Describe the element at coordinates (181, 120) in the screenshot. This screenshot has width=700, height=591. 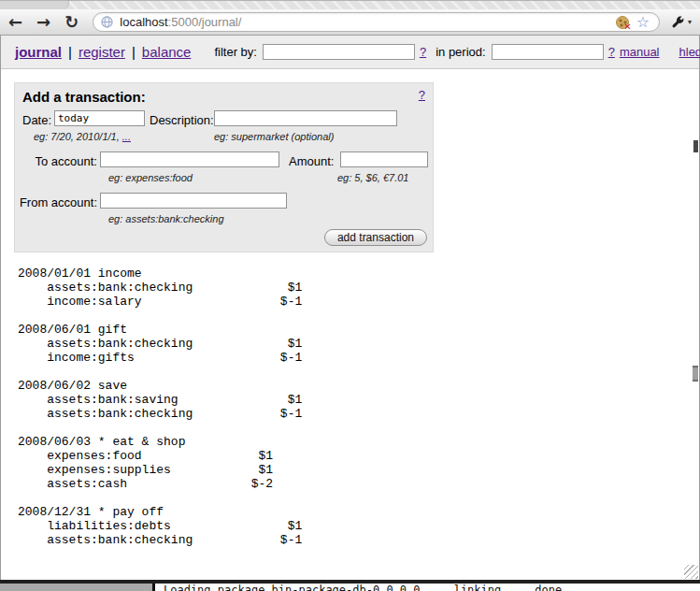
I see `description-label: Description:` at that location.